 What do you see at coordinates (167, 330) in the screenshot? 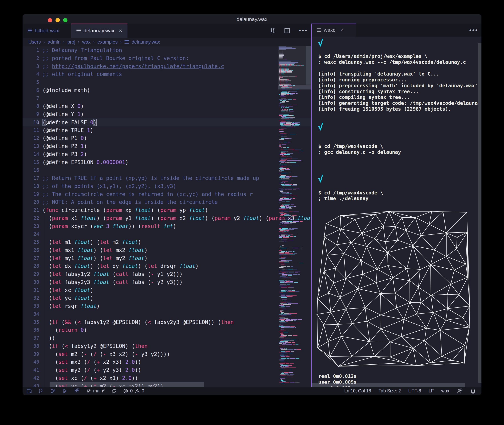
I see `code-line: 36 (return 0)` at bounding box center [167, 330].